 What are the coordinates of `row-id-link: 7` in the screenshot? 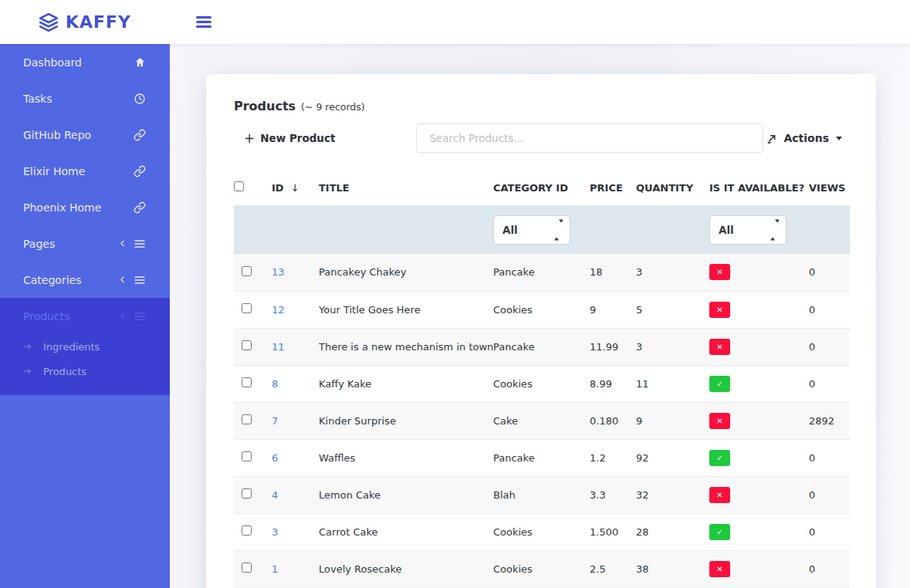 It's located at (275, 421).